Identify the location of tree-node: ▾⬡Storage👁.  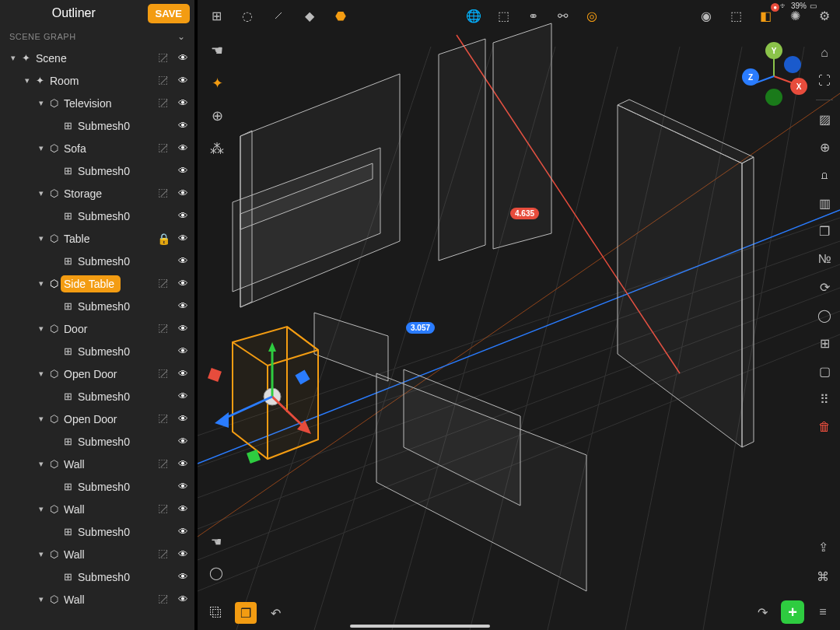
(97, 193).